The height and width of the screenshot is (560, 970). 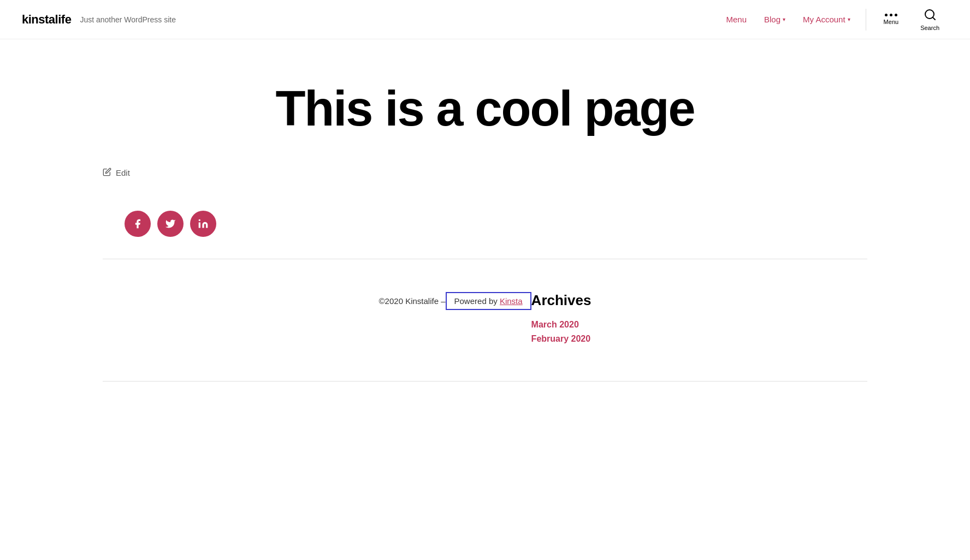 What do you see at coordinates (412, 301) in the screenshot?
I see `copyright-label: ©2020 Kinstalife –` at bounding box center [412, 301].